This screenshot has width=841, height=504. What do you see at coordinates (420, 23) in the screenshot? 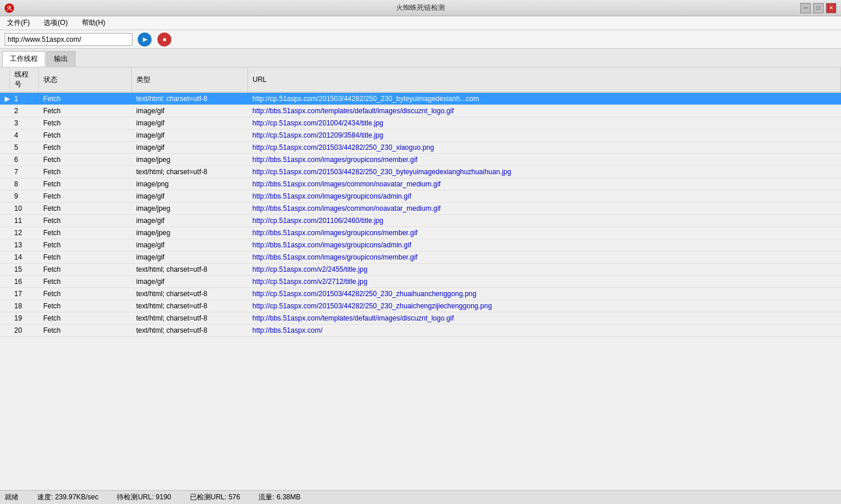
I see `menu-bar: 文件(F) 选项(O) 帮助(H)` at bounding box center [420, 23].